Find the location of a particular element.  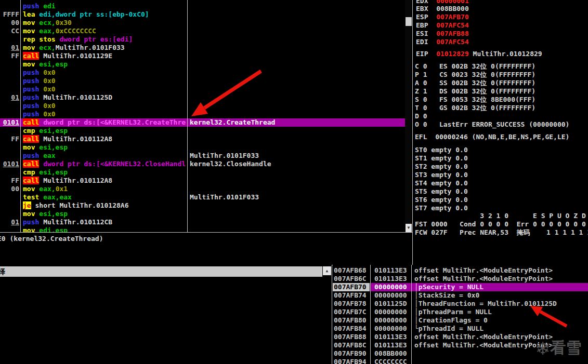

disasm-row: 01mov ecx,MultiThr.0101F033 is located at coordinates (203, 48).